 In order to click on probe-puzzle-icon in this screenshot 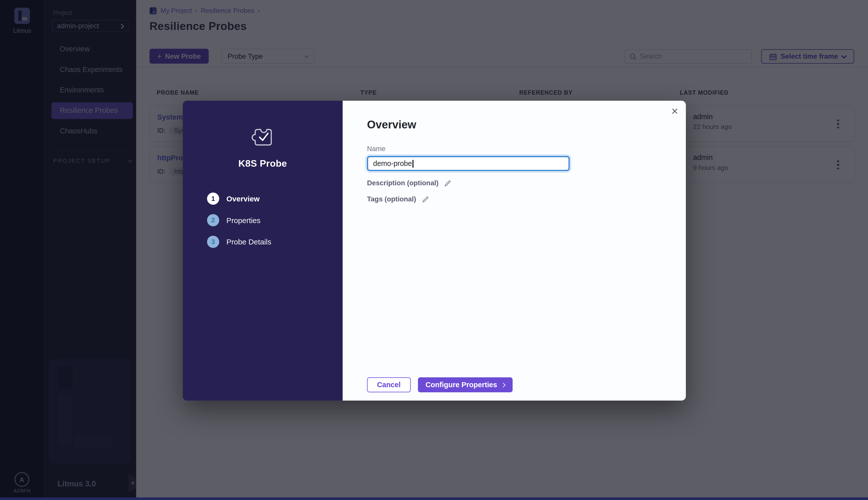, I will do `click(263, 136)`.